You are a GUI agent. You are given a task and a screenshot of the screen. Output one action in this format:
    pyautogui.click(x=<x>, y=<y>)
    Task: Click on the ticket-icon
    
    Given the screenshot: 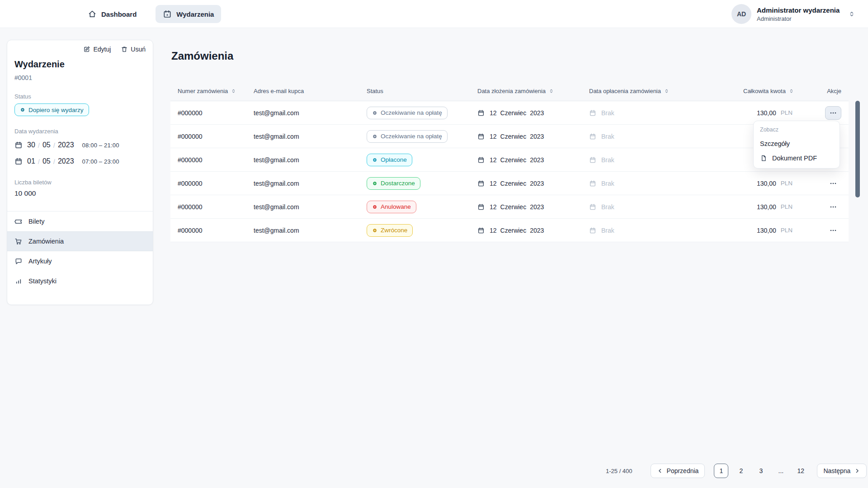 What is the action you would take?
    pyautogui.click(x=19, y=221)
    